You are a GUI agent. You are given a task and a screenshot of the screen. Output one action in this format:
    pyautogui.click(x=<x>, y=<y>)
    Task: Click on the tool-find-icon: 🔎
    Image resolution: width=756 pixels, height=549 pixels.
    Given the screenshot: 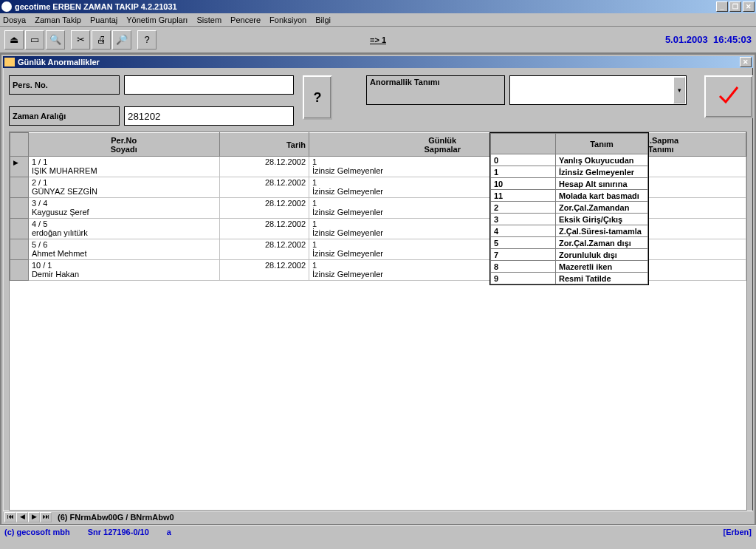 What is the action you would take?
    pyautogui.click(x=122, y=40)
    